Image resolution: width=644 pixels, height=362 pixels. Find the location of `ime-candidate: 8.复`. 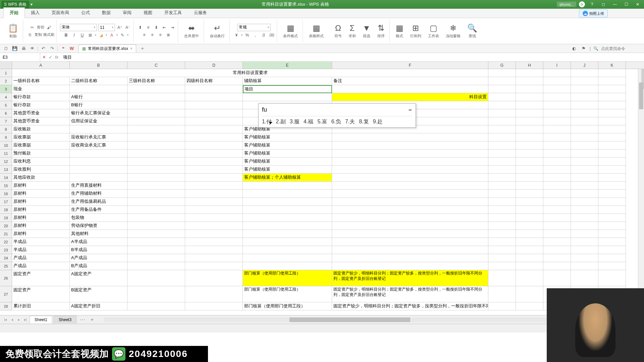

ime-candidate: 8.复 is located at coordinates (364, 122).